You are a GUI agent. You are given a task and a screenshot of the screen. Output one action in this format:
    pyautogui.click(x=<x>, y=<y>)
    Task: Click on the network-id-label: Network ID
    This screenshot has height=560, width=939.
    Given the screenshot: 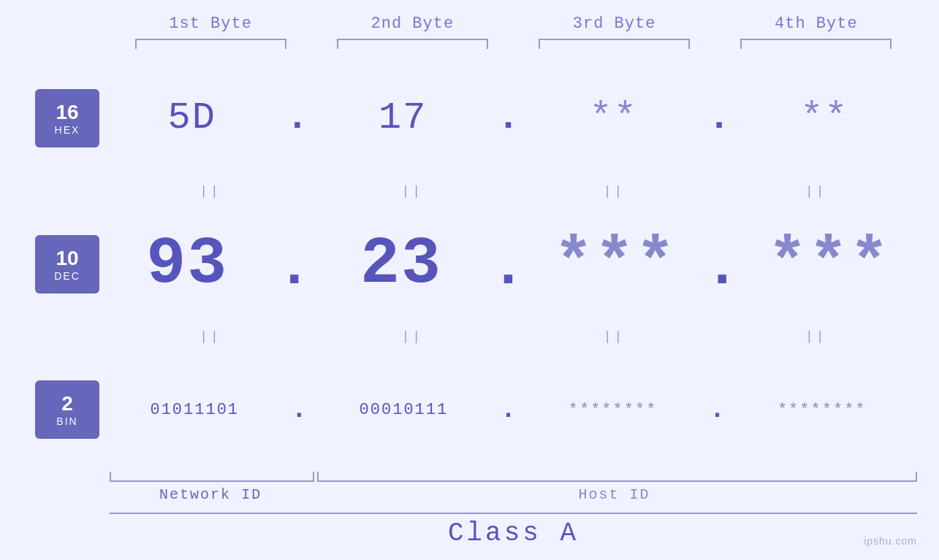 What is the action you would take?
    pyautogui.click(x=210, y=499)
    